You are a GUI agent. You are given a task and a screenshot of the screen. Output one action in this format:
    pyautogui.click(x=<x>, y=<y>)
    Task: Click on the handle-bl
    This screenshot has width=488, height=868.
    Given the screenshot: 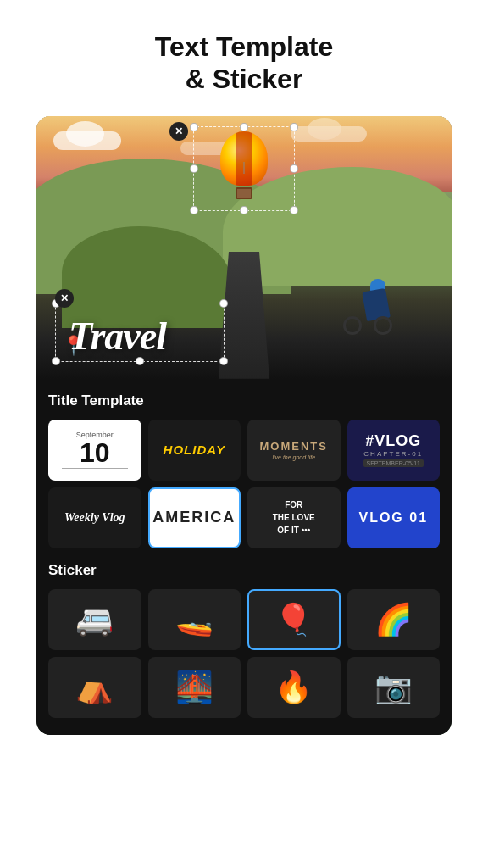 What is the action you would take?
    pyautogui.click(x=194, y=210)
    